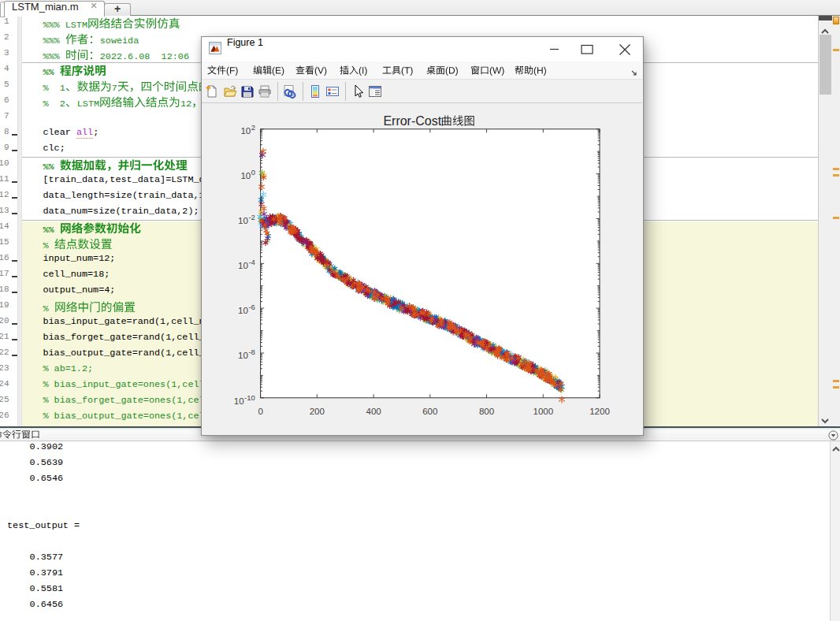 The width and height of the screenshot is (840, 621). What do you see at coordinates (250, 397) in the screenshot?
I see `svg-text: -10` at bounding box center [250, 397].